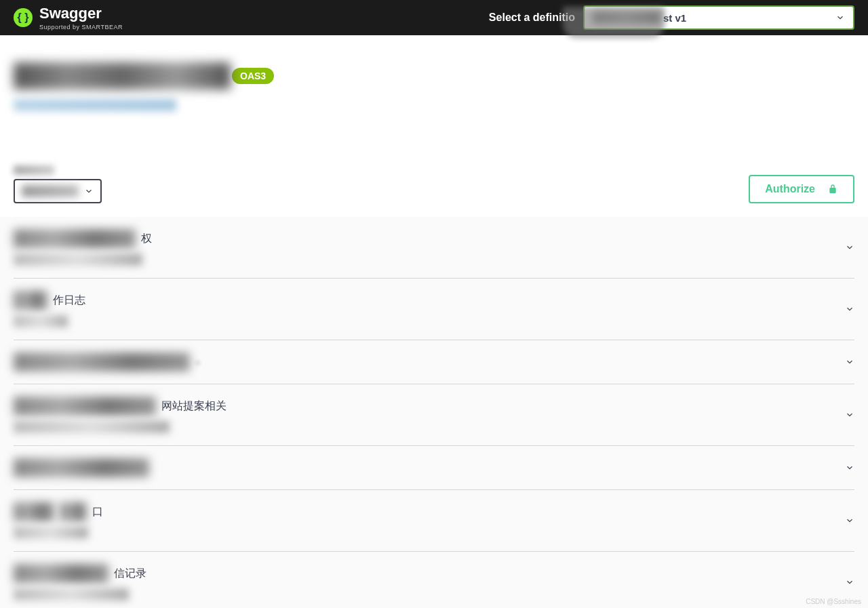 The height and width of the screenshot is (608, 868). Describe the element at coordinates (434, 309) in the screenshot. I see `tag-row: 作日志` at that location.